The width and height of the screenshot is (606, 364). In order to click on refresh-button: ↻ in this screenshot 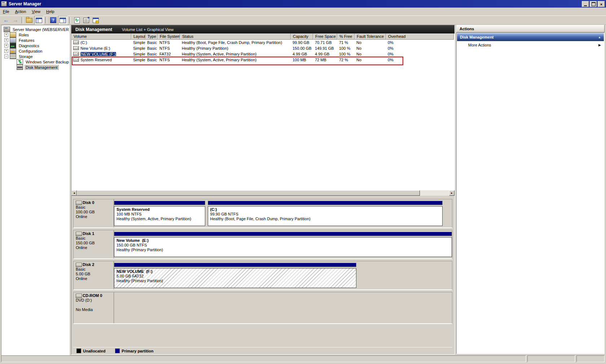, I will do `click(77, 20)`.